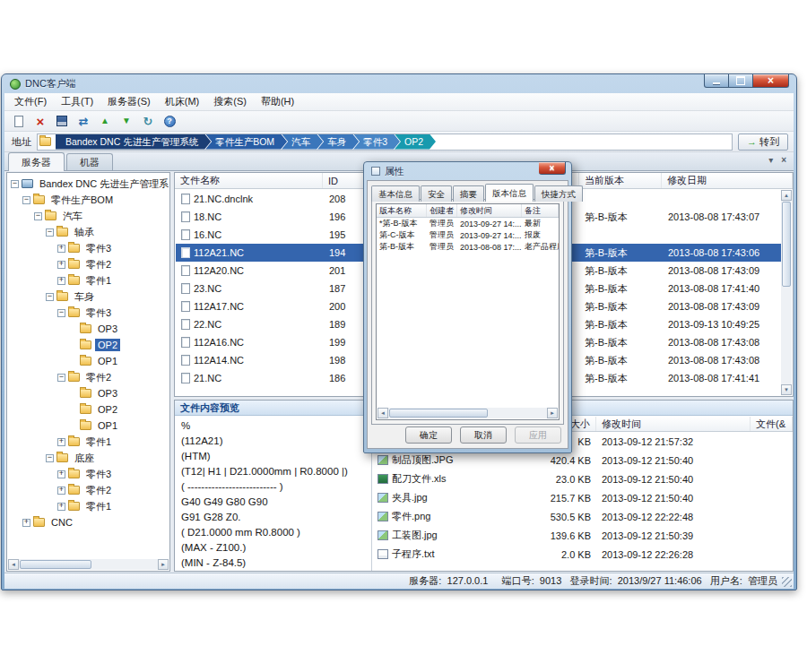 The width and height of the screenshot is (807, 672). I want to click on dialog-tab: 快捷方式, so click(559, 194).